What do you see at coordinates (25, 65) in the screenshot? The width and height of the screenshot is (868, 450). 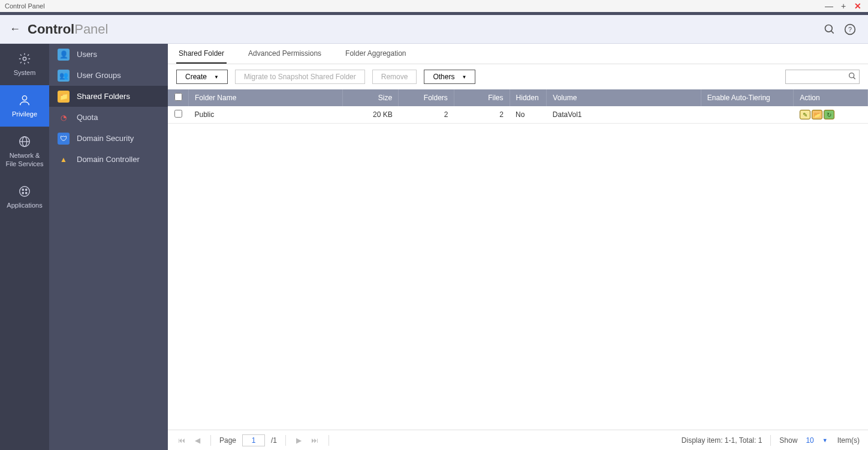 I see `rail-item-system: System` at bounding box center [25, 65].